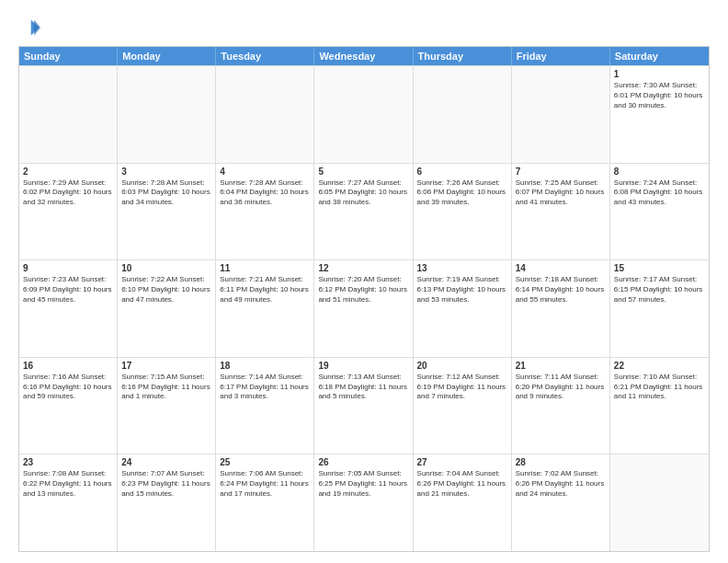 The width and height of the screenshot is (728, 563). What do you see at coordinates (364, 309) in the screenshot?
I see `cal-cell-3-4: 12Sunrise: 7:20 AM Sunset: 6:12 PM Dayli…` at bounding box center [364, 309].